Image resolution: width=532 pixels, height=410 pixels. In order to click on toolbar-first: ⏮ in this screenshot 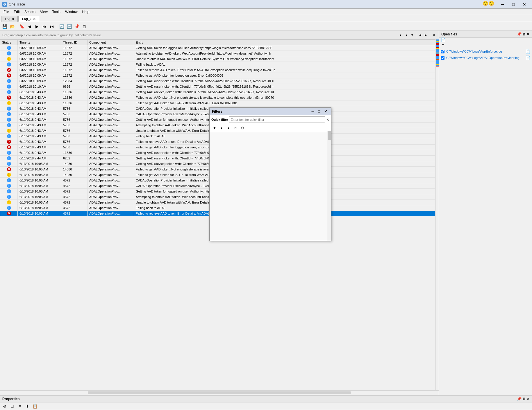, I will do `click(44, 26)`.